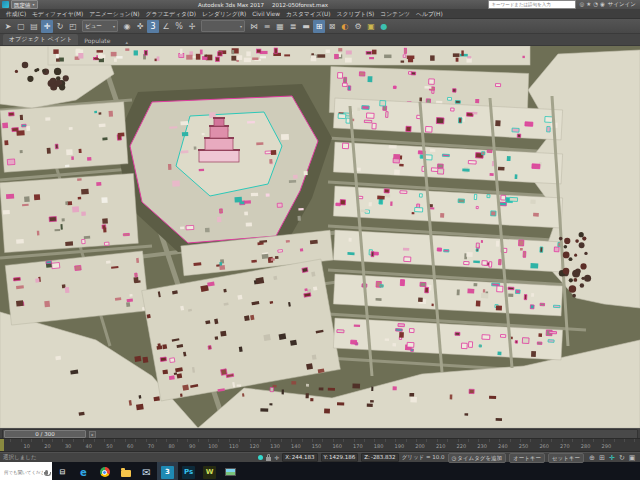  Describe the element at coordinates (527, 458) in the screenshot. I see `auto-key-button: オートキー` at that location.